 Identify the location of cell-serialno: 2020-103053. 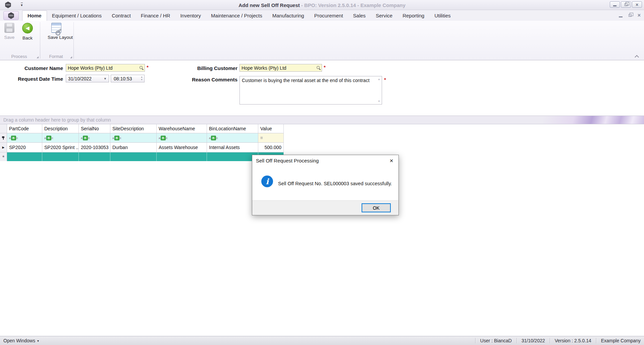
(95, 147).